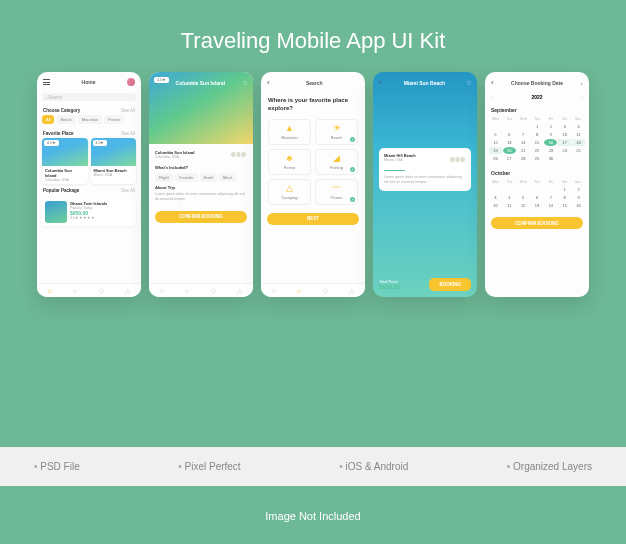  What do you see at coordinates (336, 192) in the screenshot?
I see `category-tile-ocean: 〰Ocean✓` at bounding box center [336, 192].